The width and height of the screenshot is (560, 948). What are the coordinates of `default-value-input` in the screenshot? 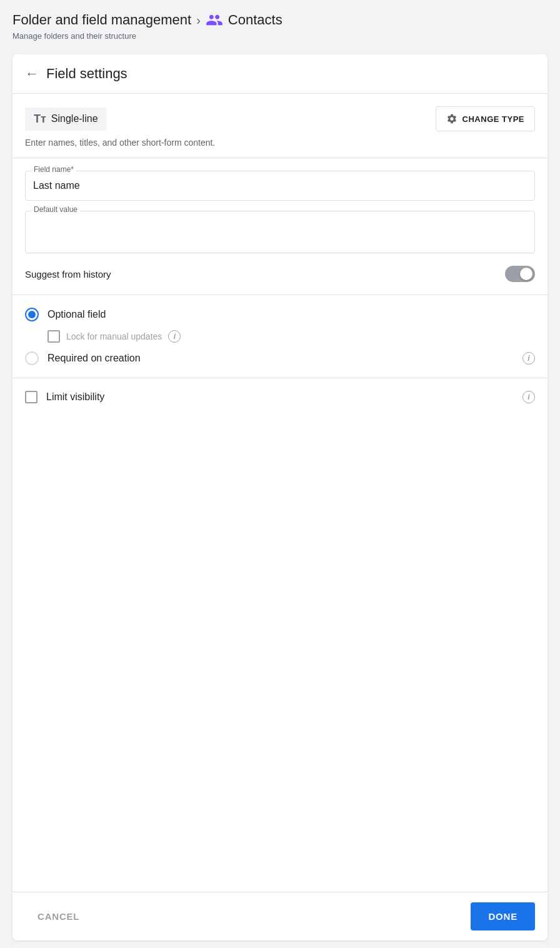 It's located at (280, 232).